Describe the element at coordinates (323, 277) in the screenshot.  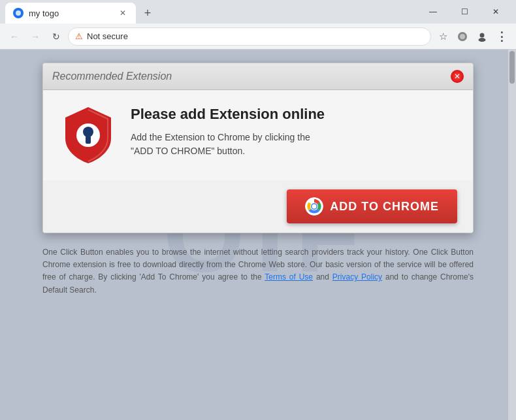
I see `and-text: and` at that location.